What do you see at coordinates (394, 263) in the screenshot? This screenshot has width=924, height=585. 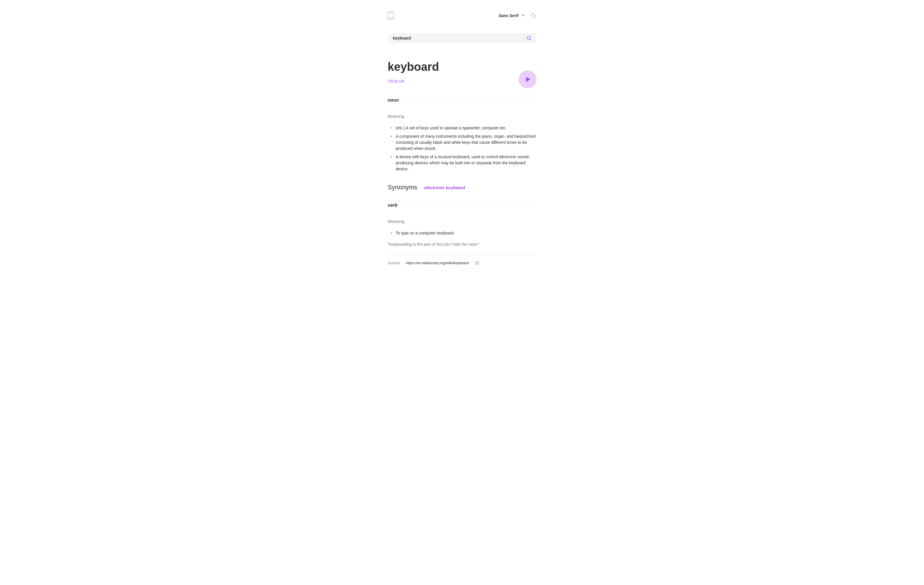 I see `source-label: Source` at bounding box center [394, 263].